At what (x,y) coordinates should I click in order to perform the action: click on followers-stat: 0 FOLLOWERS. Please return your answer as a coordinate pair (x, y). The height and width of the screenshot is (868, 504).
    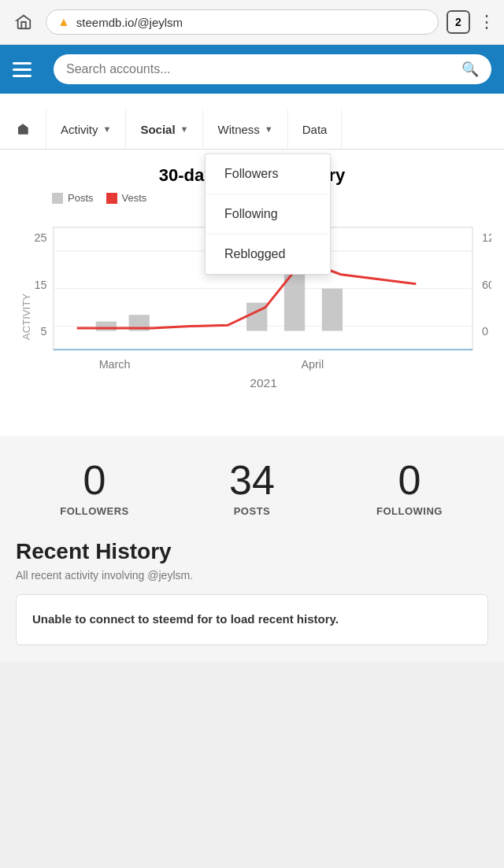
    Looking at the image, I should click on (94, 488).